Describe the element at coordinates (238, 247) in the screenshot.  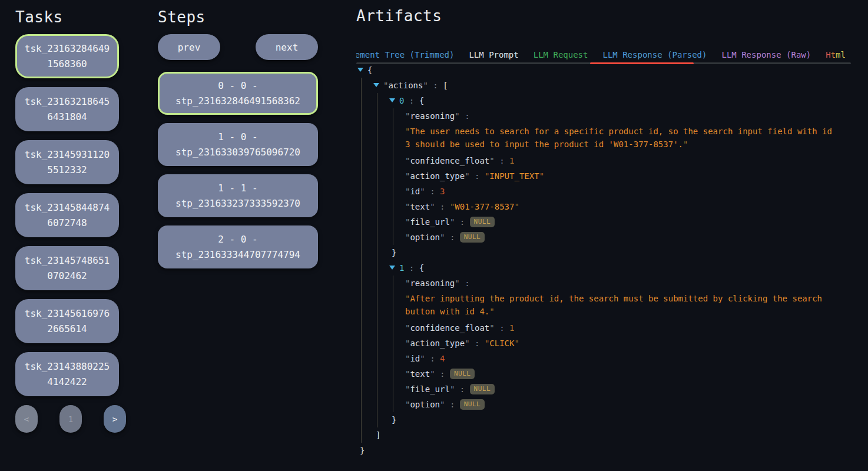
I see `step-item: 2 - 0 - stp_231633344707774794` at that location.